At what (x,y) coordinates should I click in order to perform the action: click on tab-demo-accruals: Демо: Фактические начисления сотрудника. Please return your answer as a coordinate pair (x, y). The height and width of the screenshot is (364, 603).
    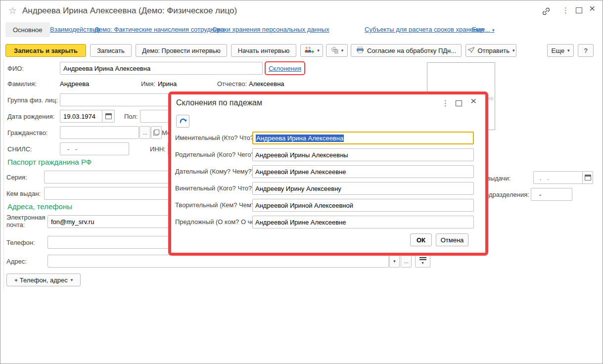
    Looking at the image, I should click on (159, 30).